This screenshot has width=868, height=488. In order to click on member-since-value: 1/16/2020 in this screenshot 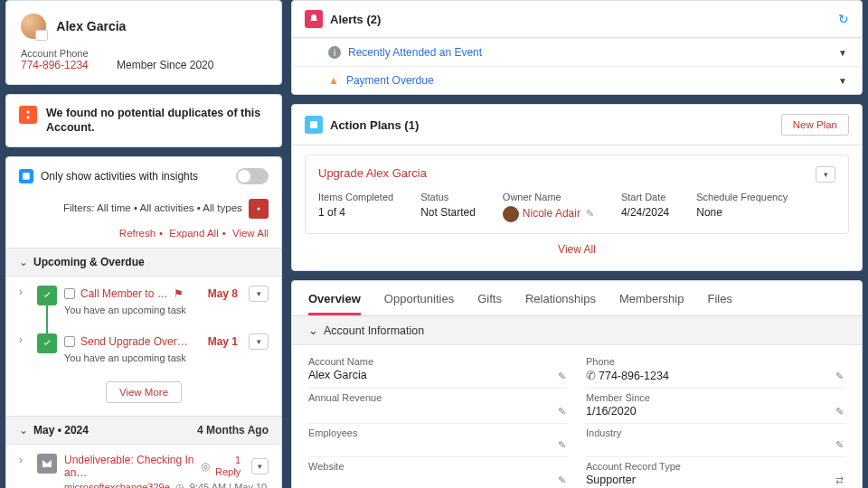, I will do `click(716, 411)`.